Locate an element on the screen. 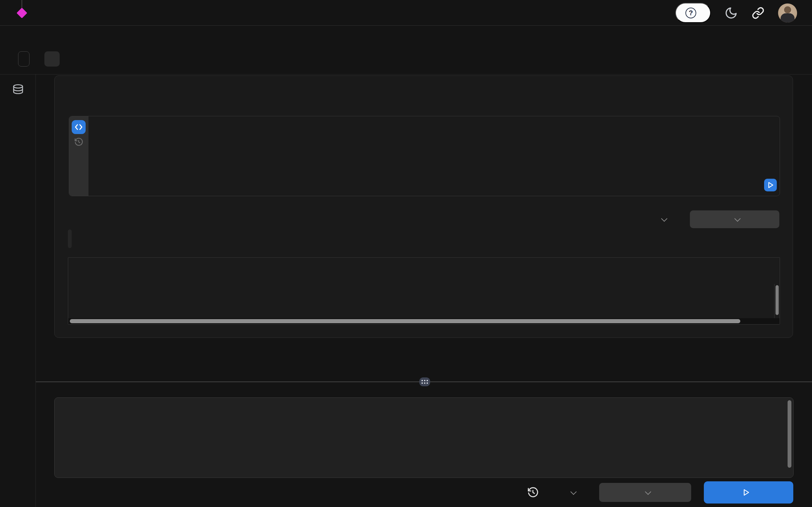 Image resolution: width=812 pixels, height=507 pixels. left-sidebar is located at coordinates (18, 291).